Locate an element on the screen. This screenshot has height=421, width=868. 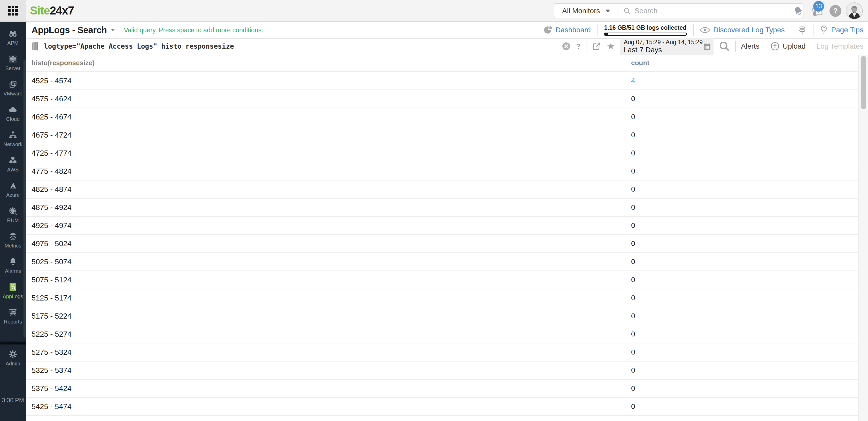
alerts-button: Alerts is located at coordinates (750, 46).